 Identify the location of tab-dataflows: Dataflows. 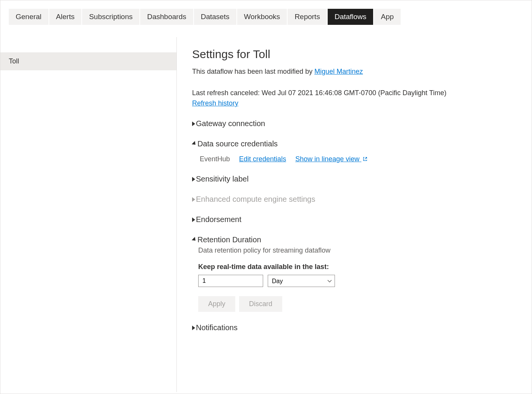
(351, 17).